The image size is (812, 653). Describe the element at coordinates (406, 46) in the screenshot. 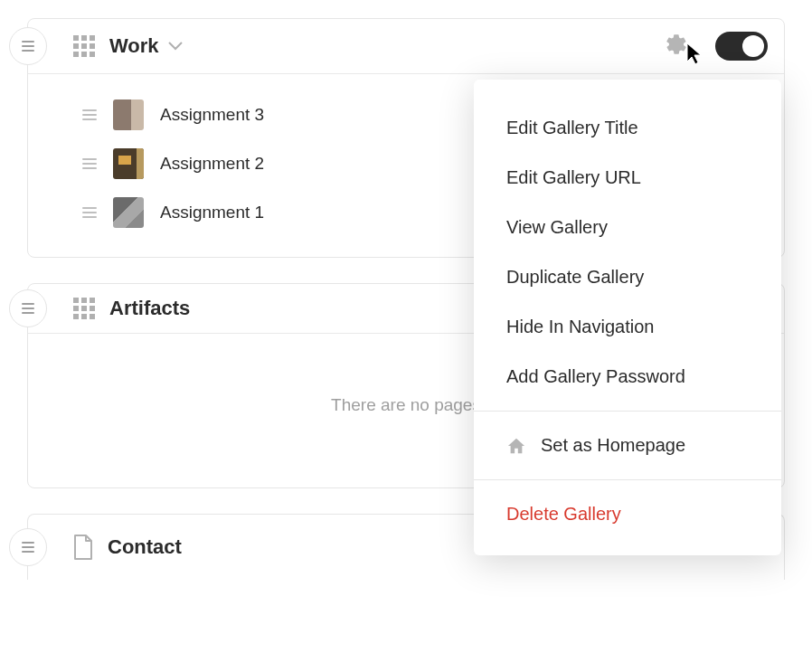

I see `section-work-header: Work` at that location.